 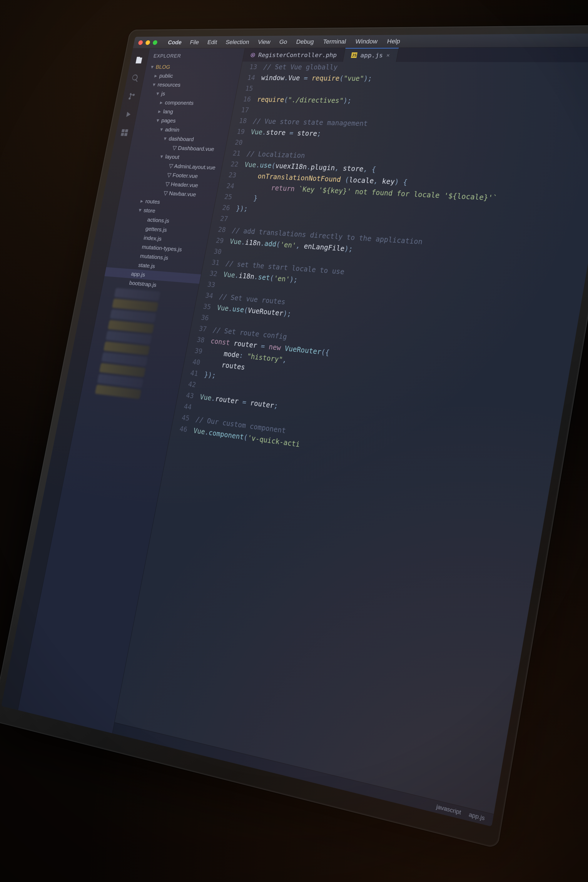 What do you see at coordinates (416, 55) in the screenshot?
I see `editor-tabs: ⦿ RegisterController.php JS app.js ×` at bounding box center [416, 55].